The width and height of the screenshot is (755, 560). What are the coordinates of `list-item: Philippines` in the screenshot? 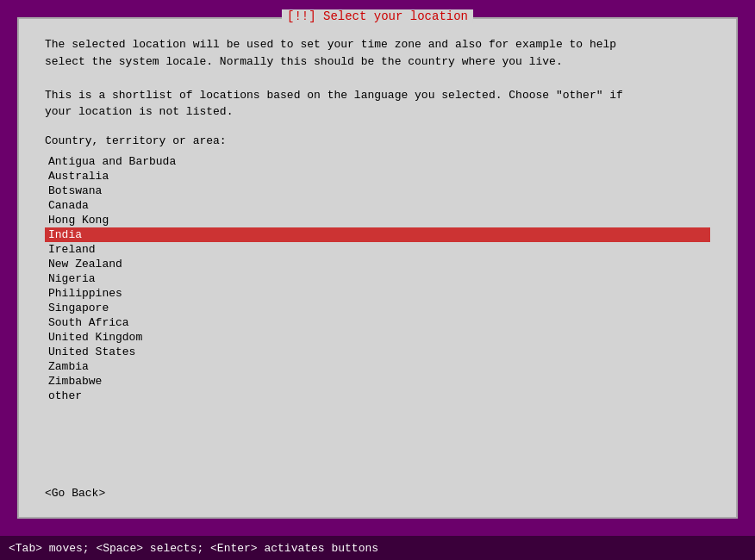 It's located at (378, 293).